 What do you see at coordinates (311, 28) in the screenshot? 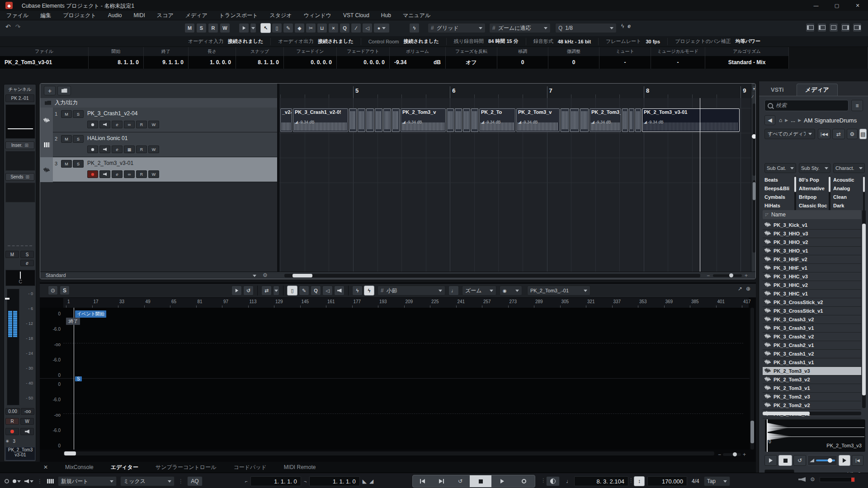
I see `split-tool: ✂` at bounding box center [311, 28].